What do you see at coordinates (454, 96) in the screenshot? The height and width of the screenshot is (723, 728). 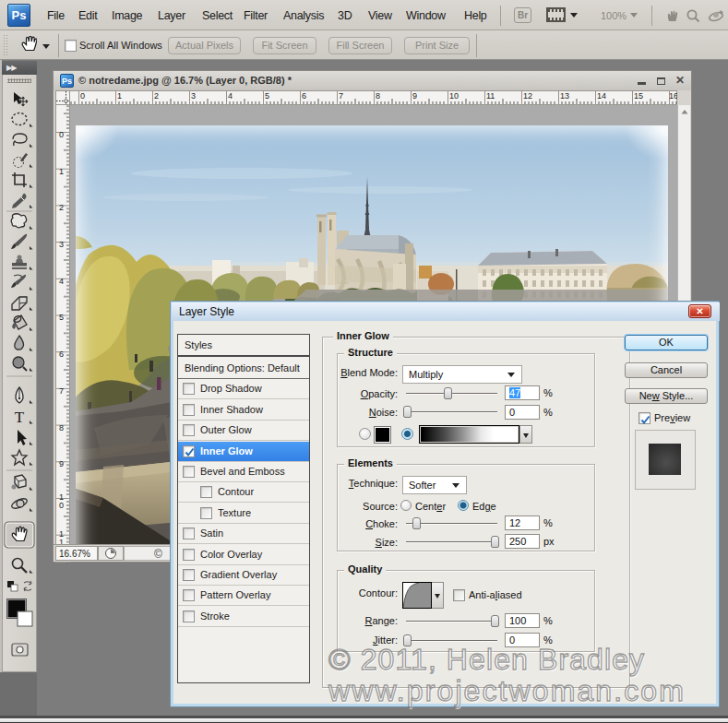 I see `svg-text: 10` at bounding box center [454, 96].